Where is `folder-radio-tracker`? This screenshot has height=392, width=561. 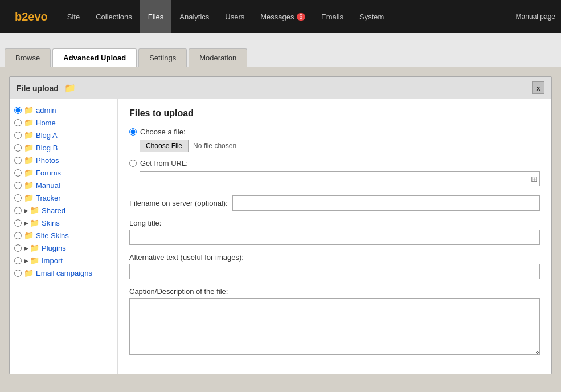 folder-radio-tracker is located at coordinates (18, 198).